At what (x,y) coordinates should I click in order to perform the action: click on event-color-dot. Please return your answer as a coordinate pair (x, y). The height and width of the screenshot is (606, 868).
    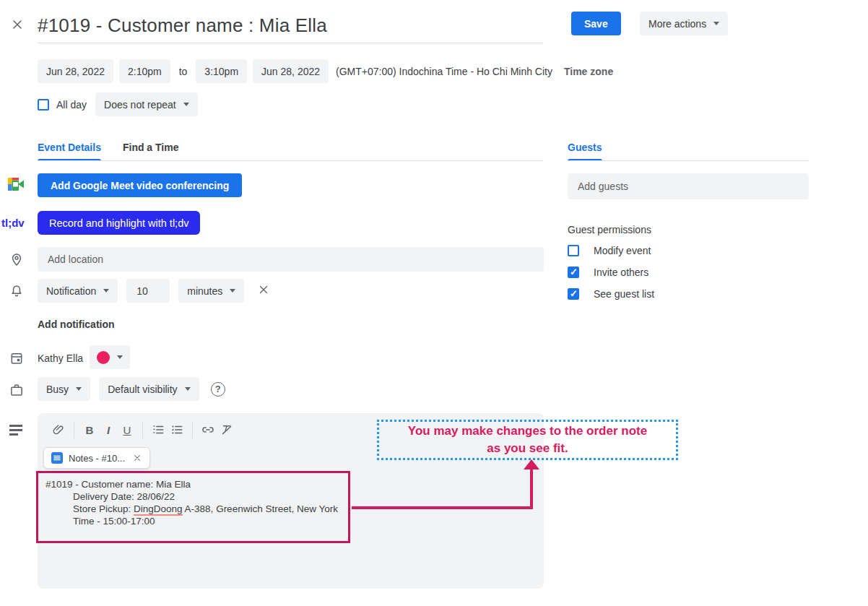
    Looking at the image, I should click on (103, 358).